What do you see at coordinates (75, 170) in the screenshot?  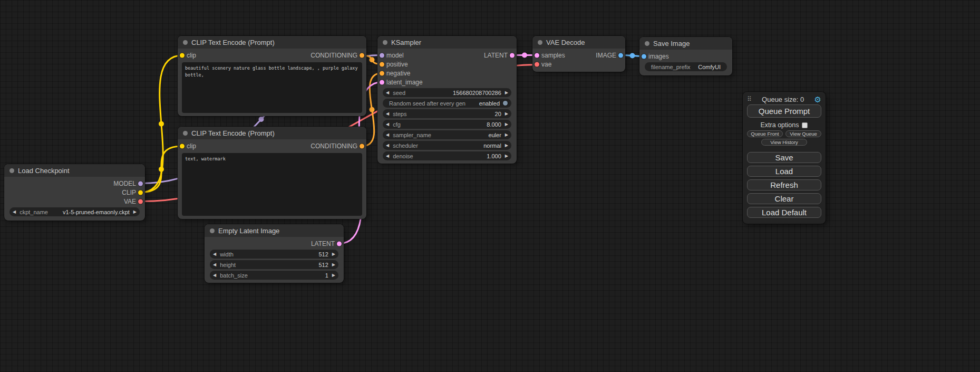 I see `node-title-bar: Load Checkpoint` at bounding box center [75, 170].